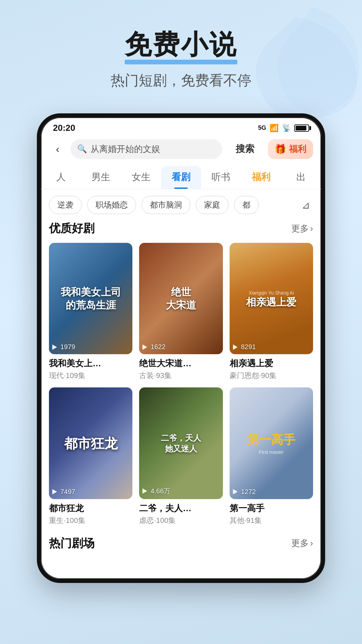 The width and height of the screenshot is (362, 644). What do you see at coordinates (272, 521) in the screenshot?
I see `drama6-meta: 其他·91集` at bounding box center [272, 521].